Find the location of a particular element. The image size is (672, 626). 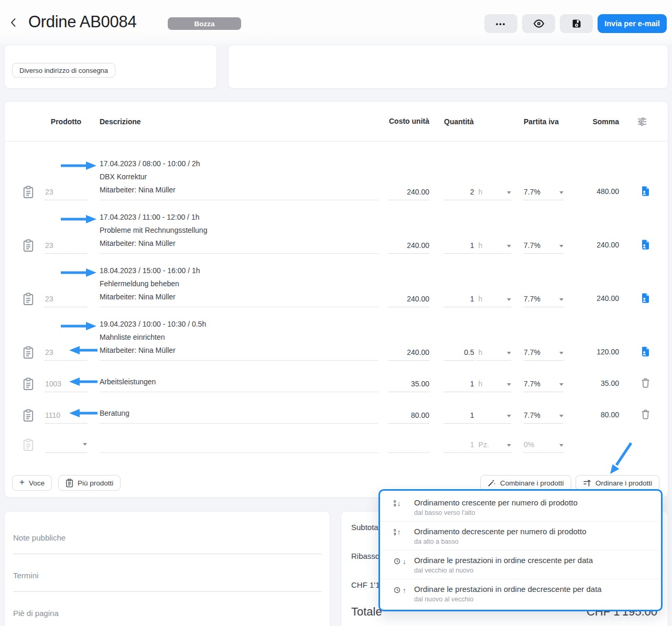

discount-label: Ribasso is located at coordinates (365, 556).